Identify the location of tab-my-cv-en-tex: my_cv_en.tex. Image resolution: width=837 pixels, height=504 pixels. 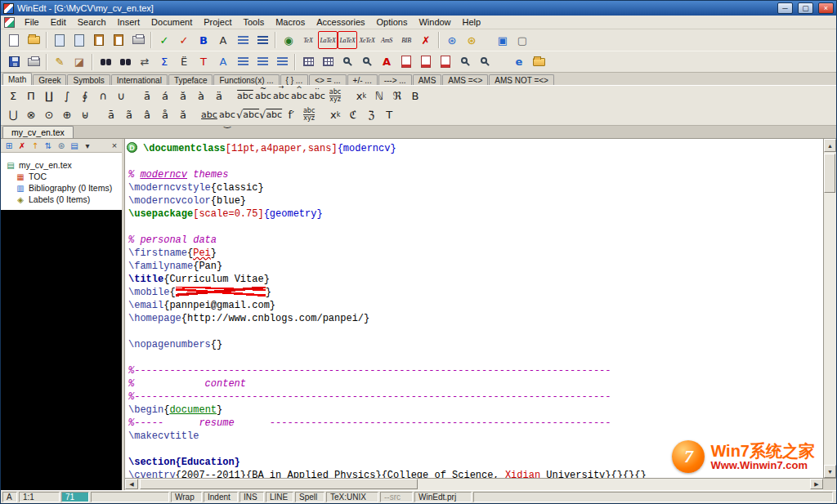
(38, 132).